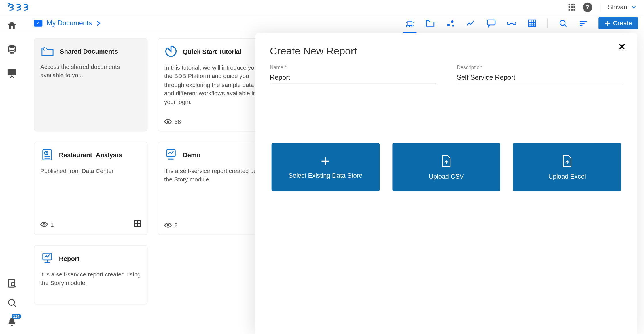  Describe the element at coordinates (446, 176) in the screenshot. I see `tile-label: Upload CSV` at that location.